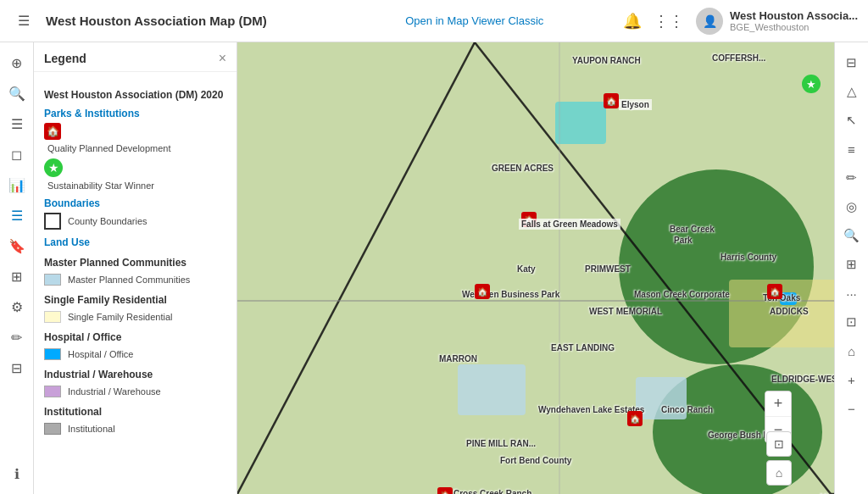  What do you see at coordinates (779, 473) in the screenshot?
I see `home-extent-button: ⌂` at bounding box center [779, 473].